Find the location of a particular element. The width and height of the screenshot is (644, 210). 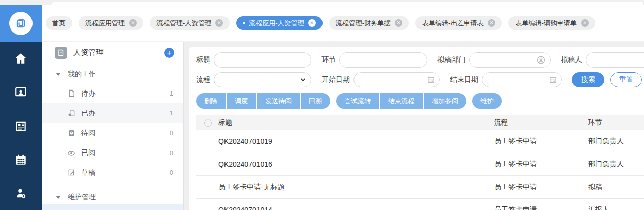

delete-button: 删除 is located at coordinates (211, 101).